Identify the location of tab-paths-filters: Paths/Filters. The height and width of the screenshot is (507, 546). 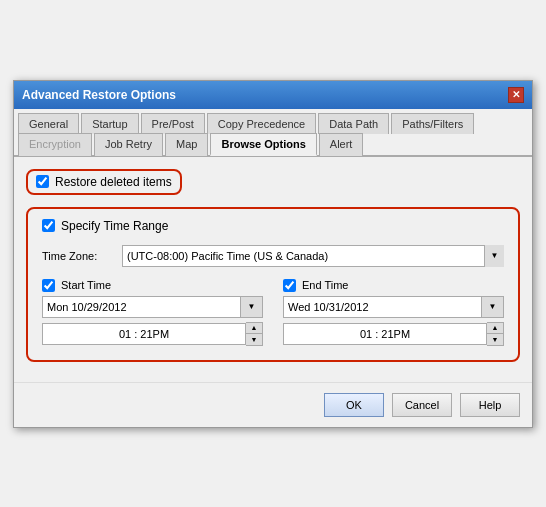
(432, 124).